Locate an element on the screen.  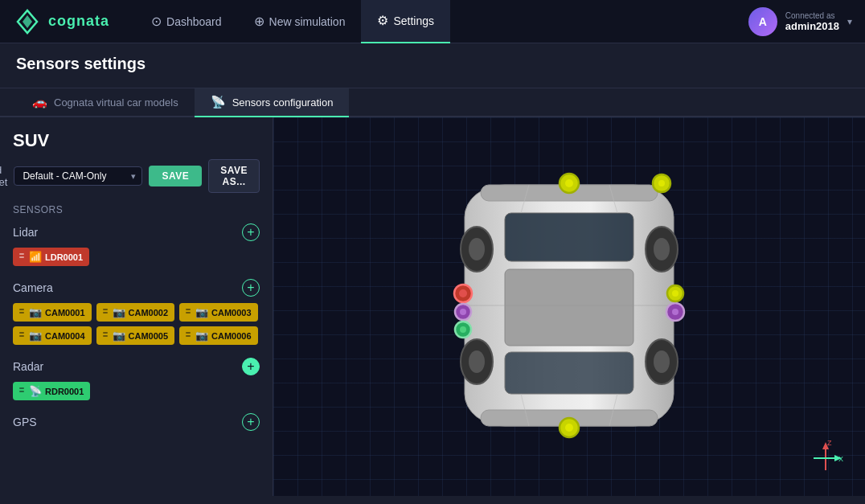
add-lidar-button: + is located at coordinates (251, 232).